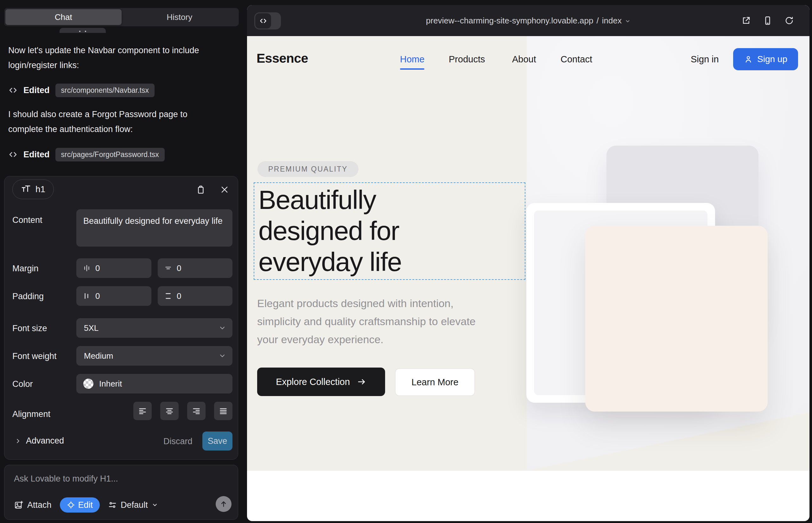 The height and width of the screenshot is (523, 812). I want to click on trash-icon, so click(201, 190).